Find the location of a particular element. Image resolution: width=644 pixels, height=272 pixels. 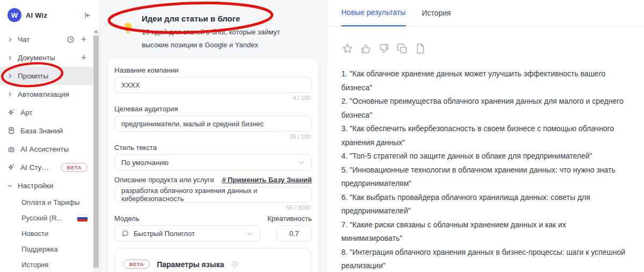

tab-history: История is located at coordinates (436, 17).